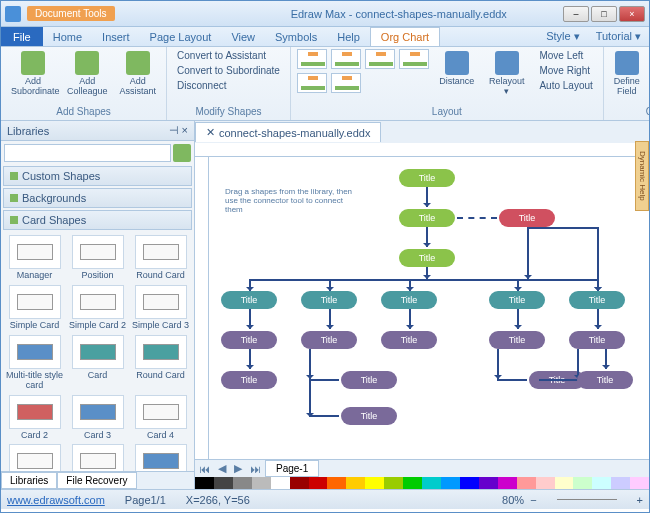 Image resolution: width=650 pixels, height=513 pixels. What do you see at coordinates (34, 258) in the screenshot?
I see `shape-manager: Manager` at bounding box center [34, 258].